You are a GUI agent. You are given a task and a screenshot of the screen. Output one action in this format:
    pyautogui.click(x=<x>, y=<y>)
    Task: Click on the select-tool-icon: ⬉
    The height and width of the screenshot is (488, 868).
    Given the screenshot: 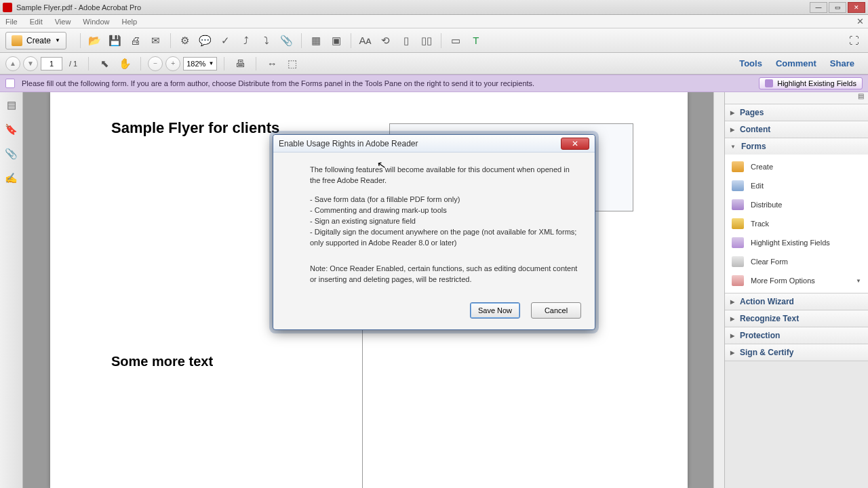 What is the action you would take?
    pyautogui.click(x=104, y=64)
    